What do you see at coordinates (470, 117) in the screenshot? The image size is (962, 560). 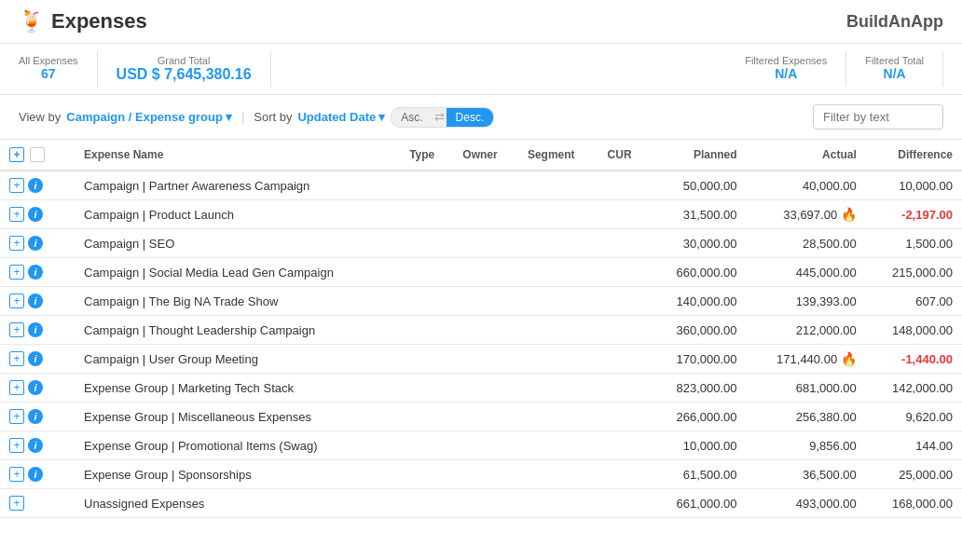 I see `desc-button: Desc.` at bounding box center [470, 117].